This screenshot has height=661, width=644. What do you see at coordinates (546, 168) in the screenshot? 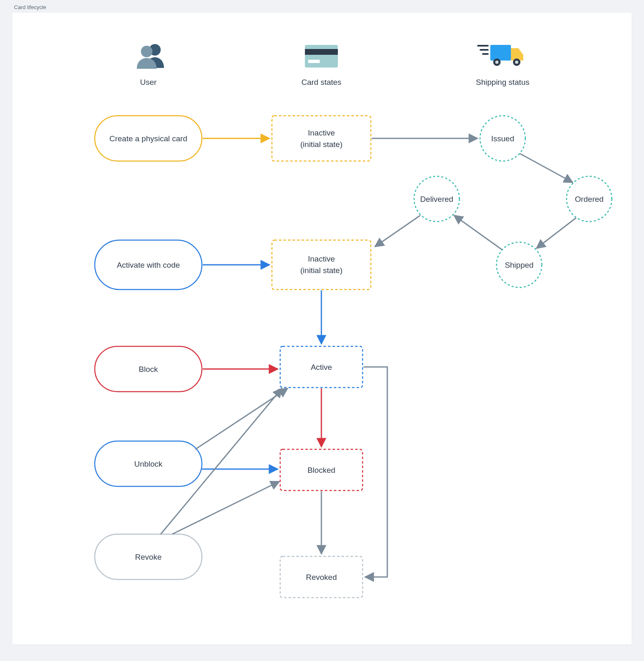
I see `arrow-issued-to-ordered` at bounding box center [546, 168].